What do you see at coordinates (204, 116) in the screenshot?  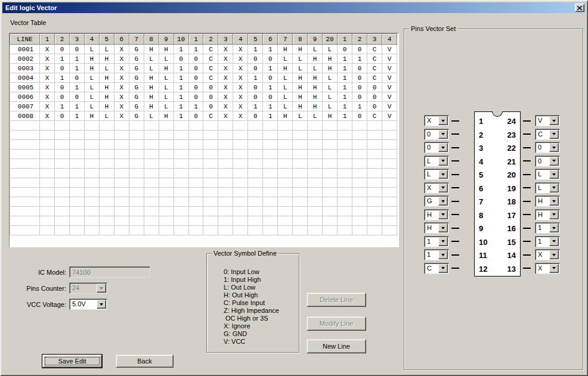 I see `vector-row: 0008X01HLXGLH10CXX01HLLH10CV` at bounding box center [204, 116].